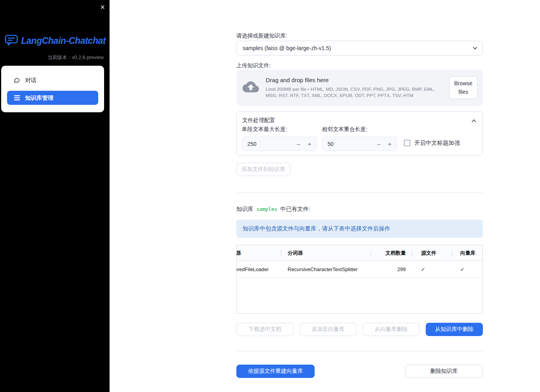 This screenshot has width=540, height=392. Describe the element at coordinates (354, 92) in the screenshot. I see `upload-limit-text: Limit 200MB per file • HTML, MD, JSON, C…` at that location.